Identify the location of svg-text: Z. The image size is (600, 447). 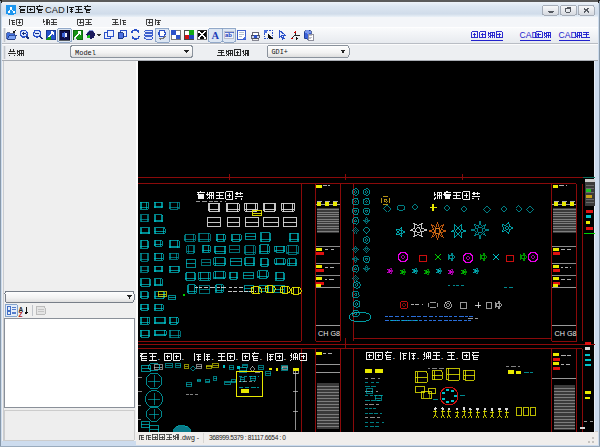
(21, 314).